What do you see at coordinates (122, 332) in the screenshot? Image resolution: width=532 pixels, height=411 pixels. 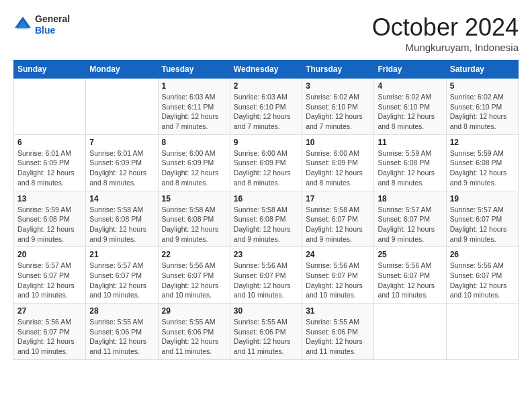 I see `calendar-cell: 28Sunrise: 5:55 AM Sunset: 6:06 PM Dayli…` at bounding box center [122, 332].